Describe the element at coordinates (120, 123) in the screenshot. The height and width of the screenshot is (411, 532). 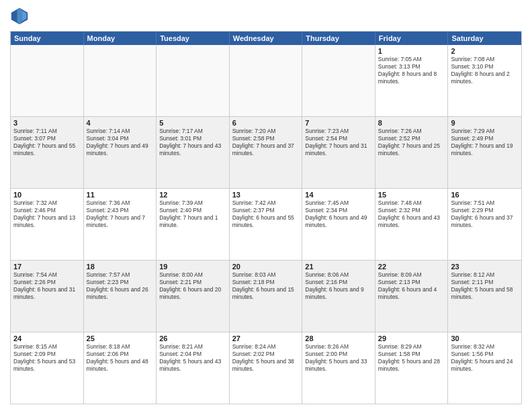
I see `day-number: 4` at that location.